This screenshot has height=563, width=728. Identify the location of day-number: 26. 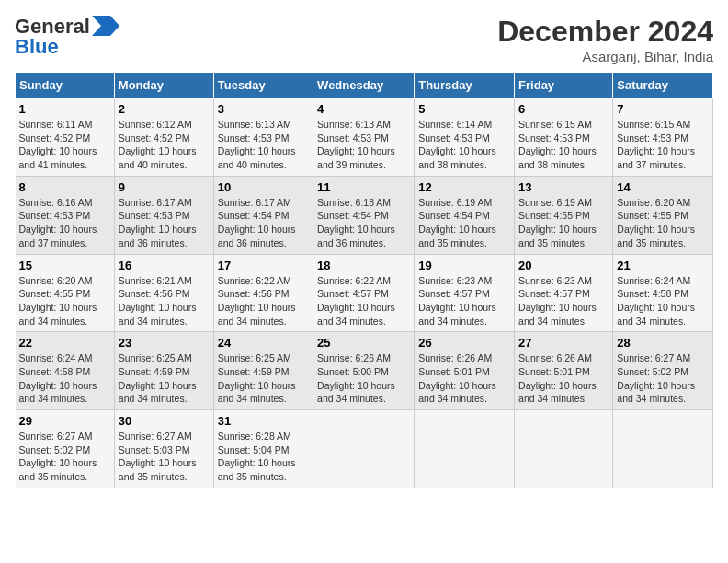
(464, 342).